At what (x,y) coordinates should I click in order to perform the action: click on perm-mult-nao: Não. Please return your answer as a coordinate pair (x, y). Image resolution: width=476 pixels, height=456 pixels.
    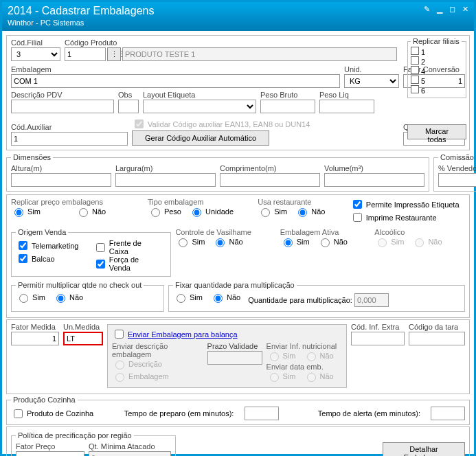
    Looking at the image, I should click on (68, 297).